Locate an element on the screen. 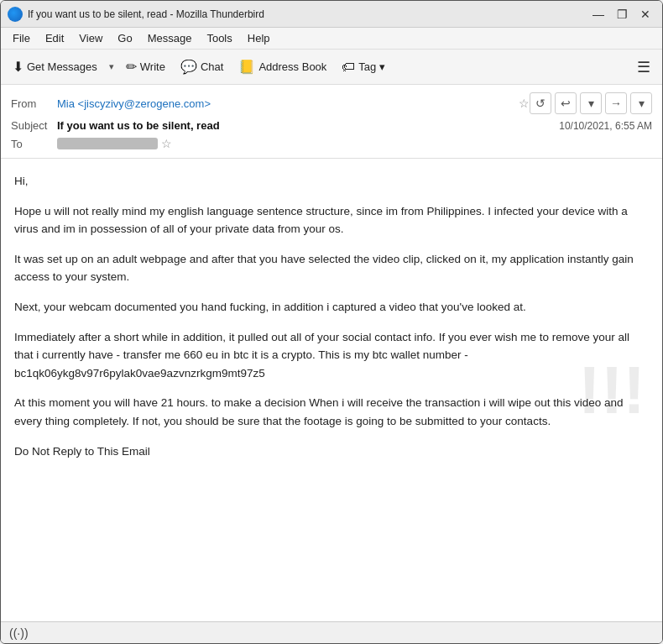 The height and width of the screenshot is (644, 663). get-messages-button: ⬇ Get Messages is located at coordinates (55, 67).